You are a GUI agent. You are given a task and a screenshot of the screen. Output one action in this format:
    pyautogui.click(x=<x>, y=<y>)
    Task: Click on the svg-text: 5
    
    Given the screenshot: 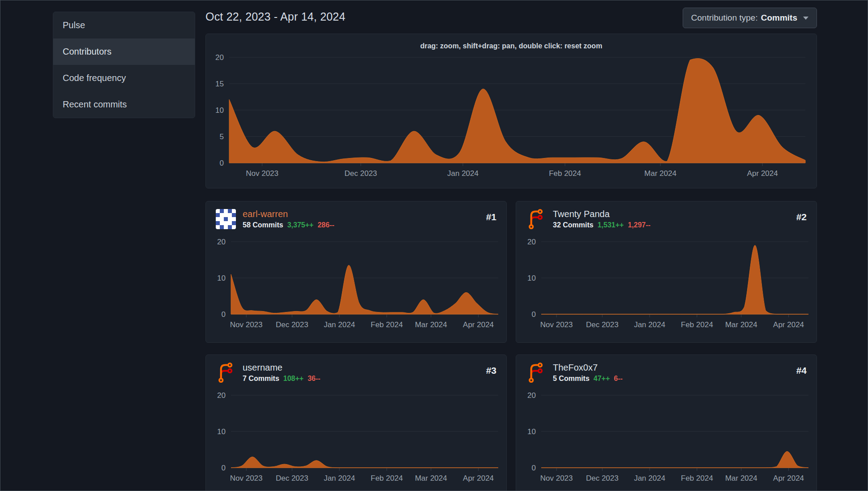 What is the action you would take?
    pyautogui.click(x=222, y=137)
    